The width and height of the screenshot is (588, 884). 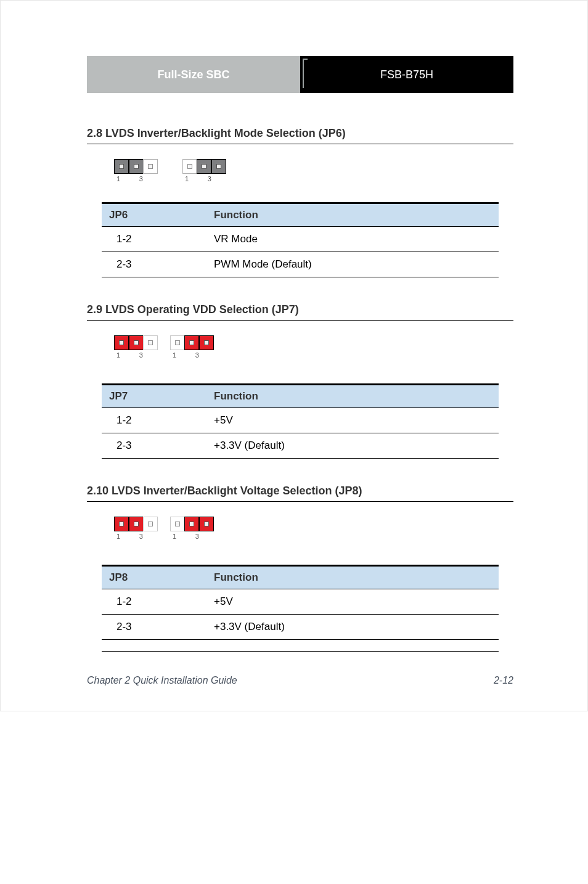 What do you see at coordinates (300, 381) in the screenshot?
I see `section-jp7: 2.9 LVDS Operating VDD Selection (JP7) 1…` at bounding box center [300, 381].